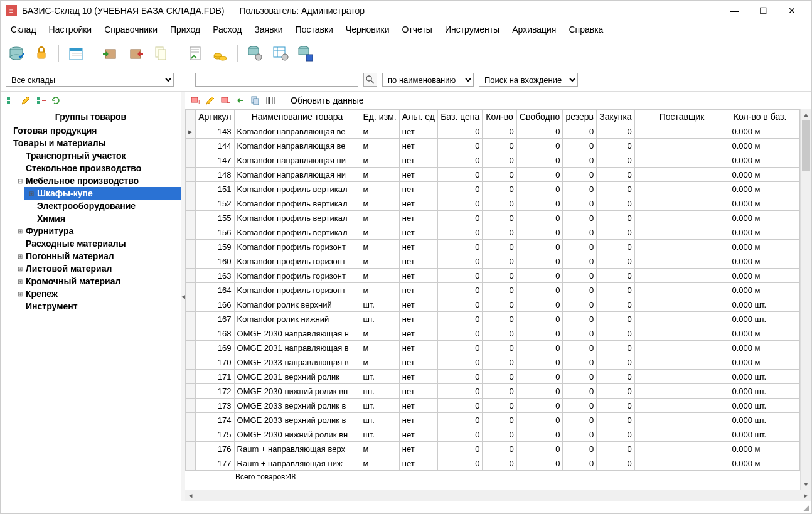 Image resolution: width=812 pixels, height=514 pixels. What do you see at coordinates (493, 290) in the screenshot?
I see `table-row: 164Komandor профиль горизонтмнет000000.0…` at bounding box center [493, 290].